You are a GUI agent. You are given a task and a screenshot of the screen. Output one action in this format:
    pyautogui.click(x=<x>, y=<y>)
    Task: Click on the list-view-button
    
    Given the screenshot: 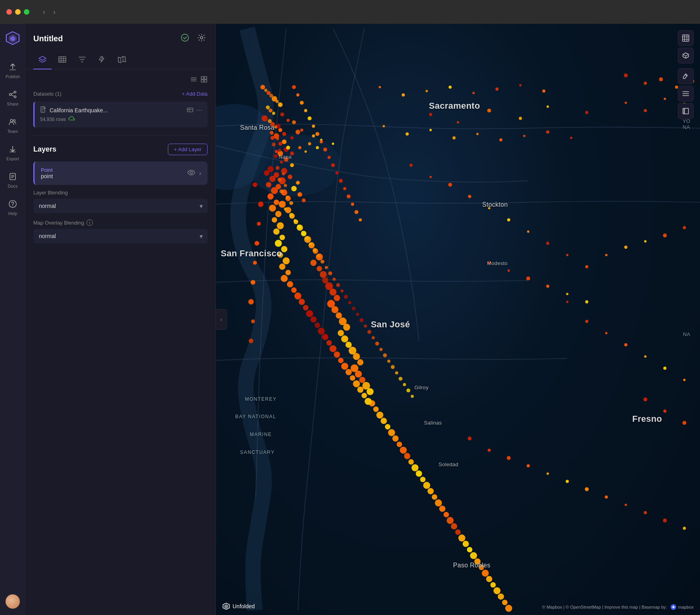 What is the action you would take?
    pyautogui.click(x=194, y=80)
    